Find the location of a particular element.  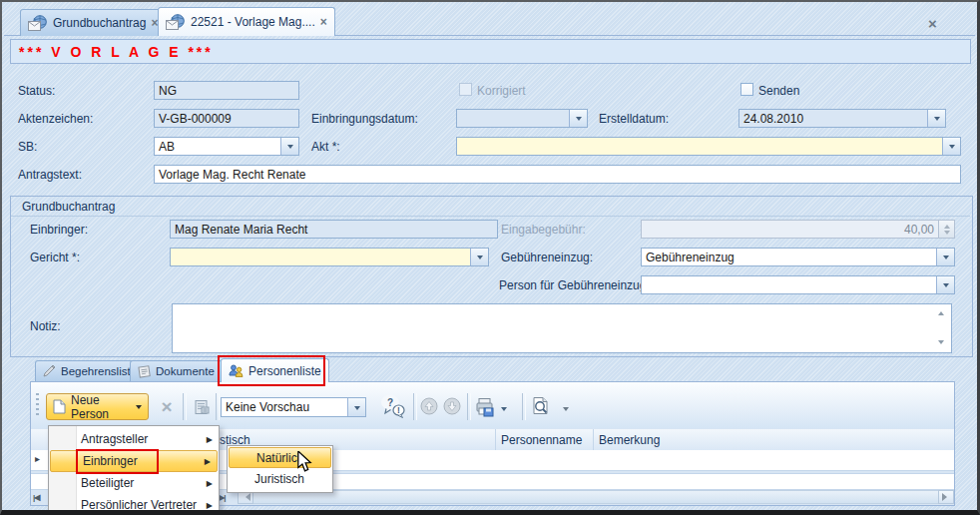

tab-label: 22521 - Vorlage Mag.... is located at coordinates (253, 22).